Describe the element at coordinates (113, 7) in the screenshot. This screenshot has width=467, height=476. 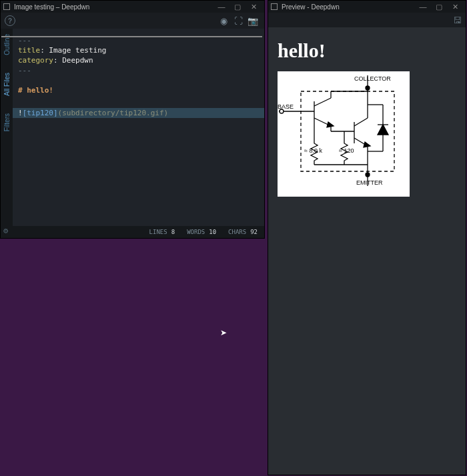
I see `editor-title: Image testing – Deepdwn` at that location.